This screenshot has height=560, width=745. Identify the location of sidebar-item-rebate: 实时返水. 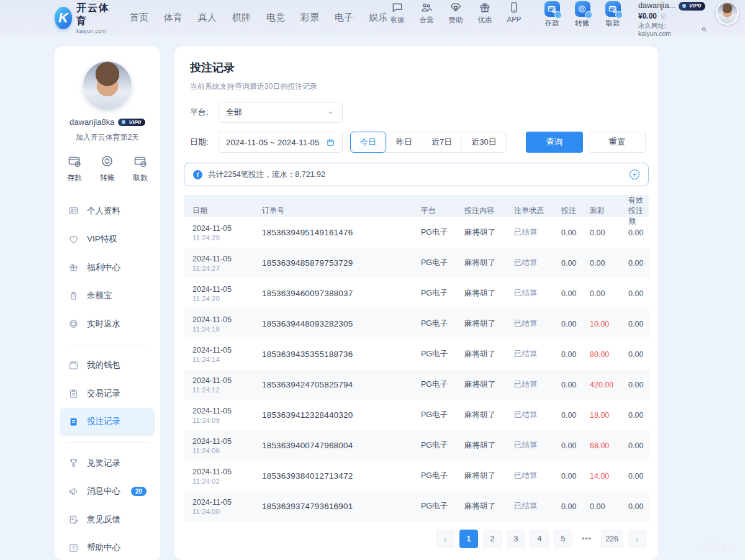
(107, 324).